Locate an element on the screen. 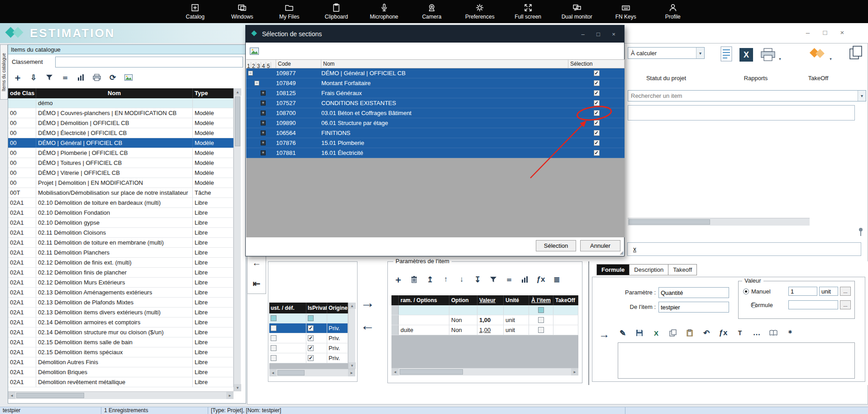 Image resolution: width=868 pixels, height=414 pixels. horizontal-scrollbar: ◄ ► is located at coordinates (312, 372).